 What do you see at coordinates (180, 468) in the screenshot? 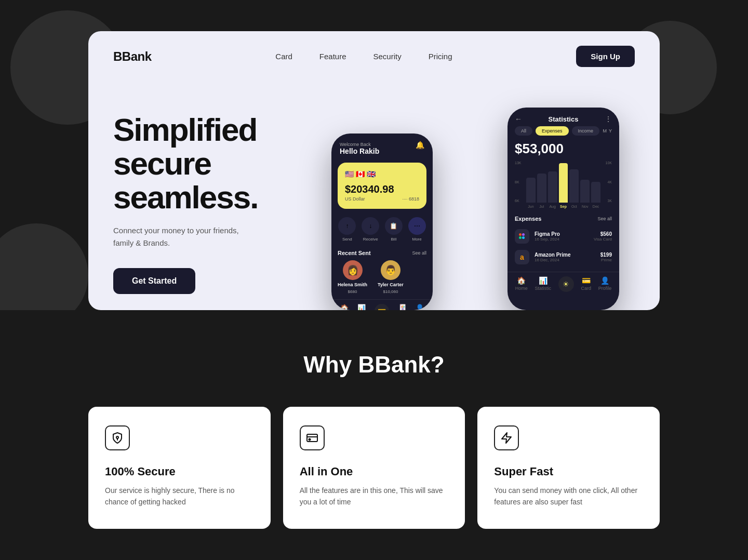
I see `feature-secure: 100% Secure Our service is highly secure…` at bounding box center [180, 468].